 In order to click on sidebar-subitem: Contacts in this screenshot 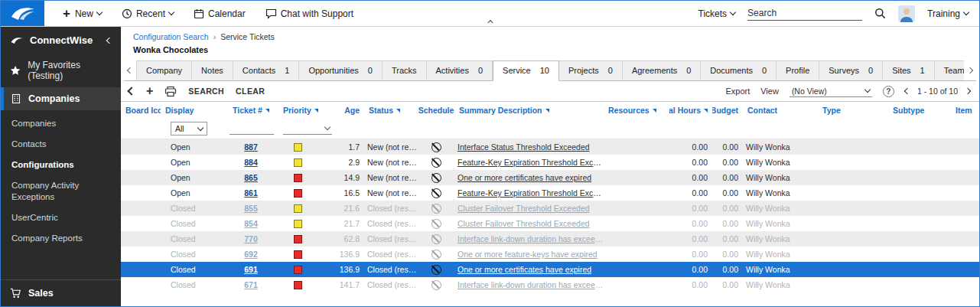, I will do `click(61, 144)`.